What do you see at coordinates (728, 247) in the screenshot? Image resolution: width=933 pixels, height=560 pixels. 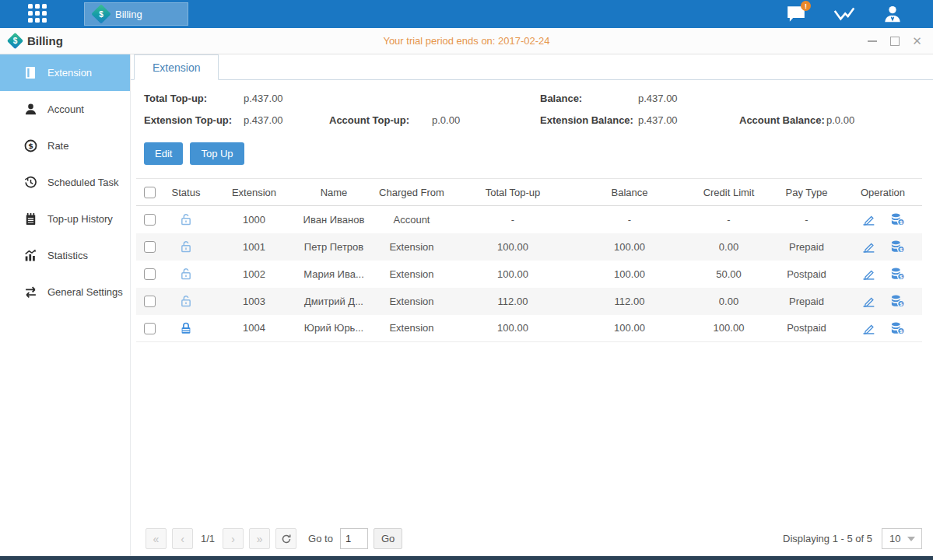 I see `cell-credit-limit: 0.00` at bounding box center [728, 247].